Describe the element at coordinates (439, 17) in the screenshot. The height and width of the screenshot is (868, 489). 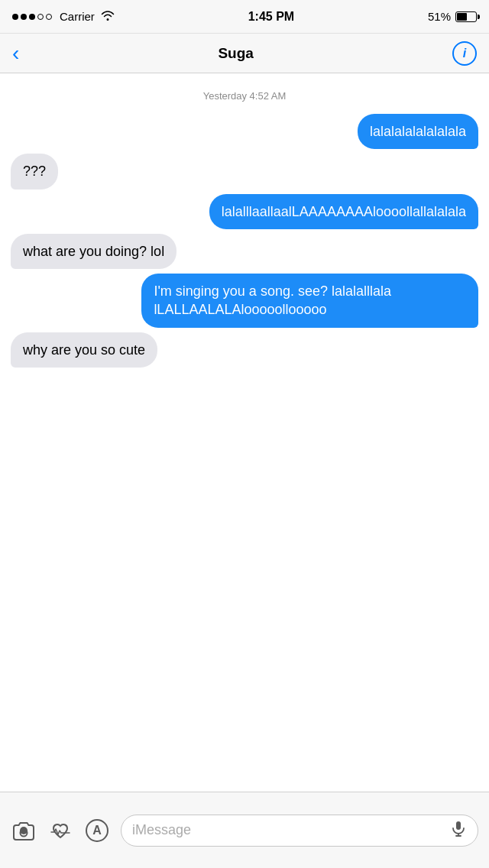
I see `battery-percent: 51%` at that location.